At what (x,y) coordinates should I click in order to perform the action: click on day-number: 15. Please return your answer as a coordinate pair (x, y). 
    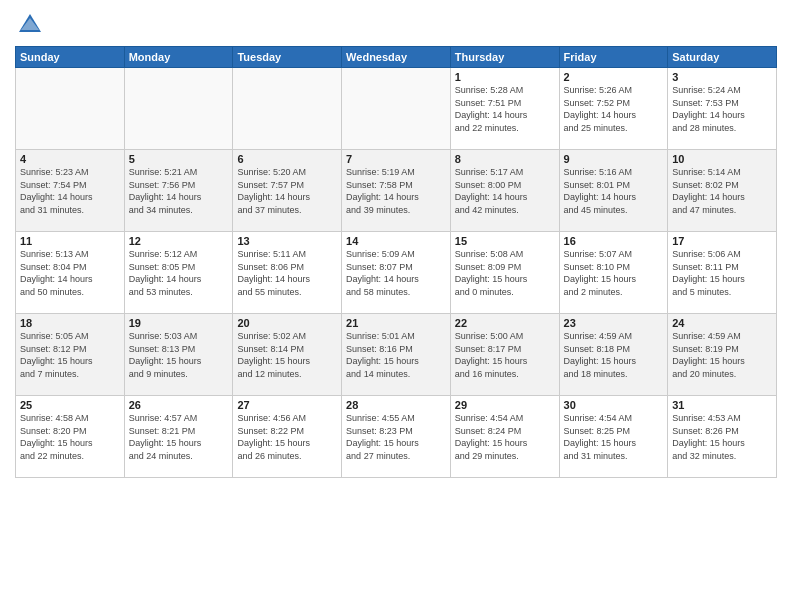
    Looking at the image, I should click on (505, 241).